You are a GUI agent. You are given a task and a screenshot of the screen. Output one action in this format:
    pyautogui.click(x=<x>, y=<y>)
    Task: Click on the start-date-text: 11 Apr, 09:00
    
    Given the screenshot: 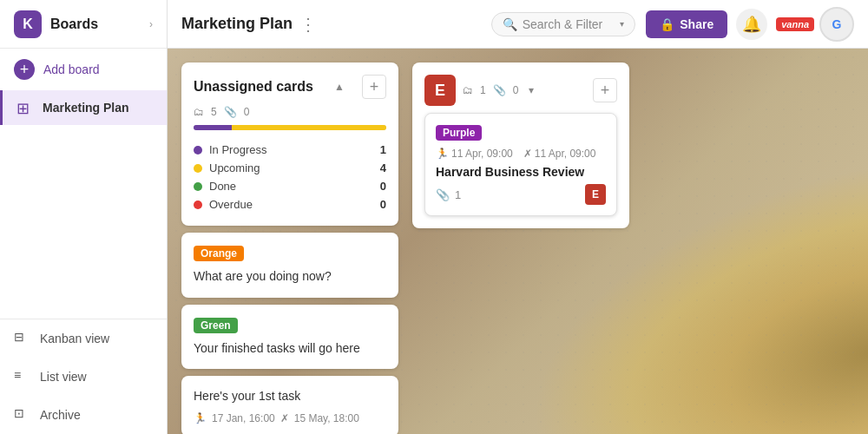 What is the action you would take?
    pyautogui.click(x=483, y=154)
    